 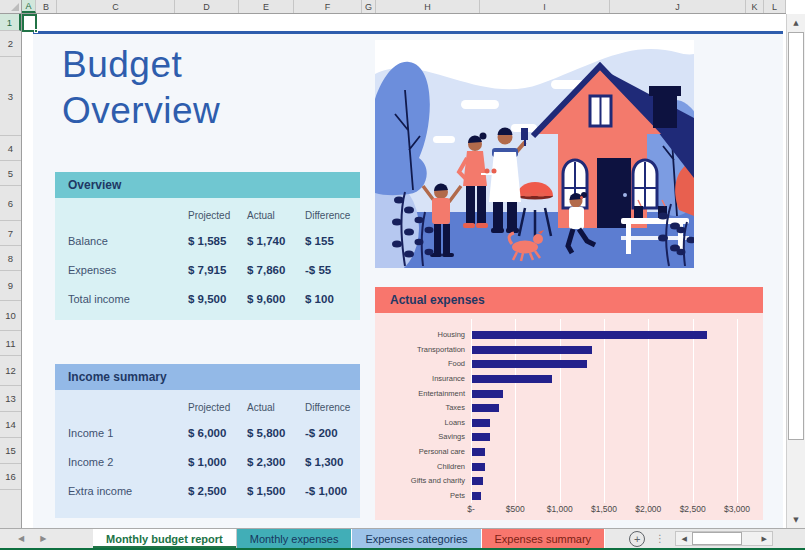 I want to click on row-header-13: 13, so click(x=10, y=399).